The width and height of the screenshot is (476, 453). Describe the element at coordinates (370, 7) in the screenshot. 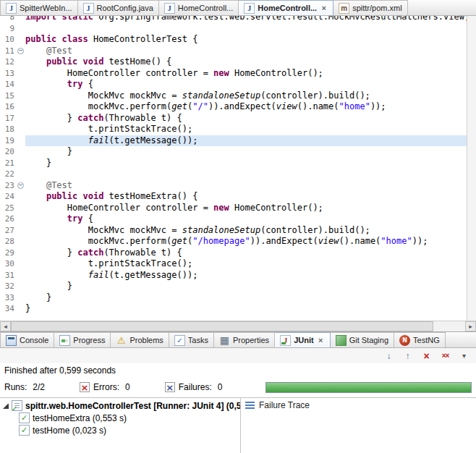

I see `editor-tab: spittr/pom.xml` at that location.